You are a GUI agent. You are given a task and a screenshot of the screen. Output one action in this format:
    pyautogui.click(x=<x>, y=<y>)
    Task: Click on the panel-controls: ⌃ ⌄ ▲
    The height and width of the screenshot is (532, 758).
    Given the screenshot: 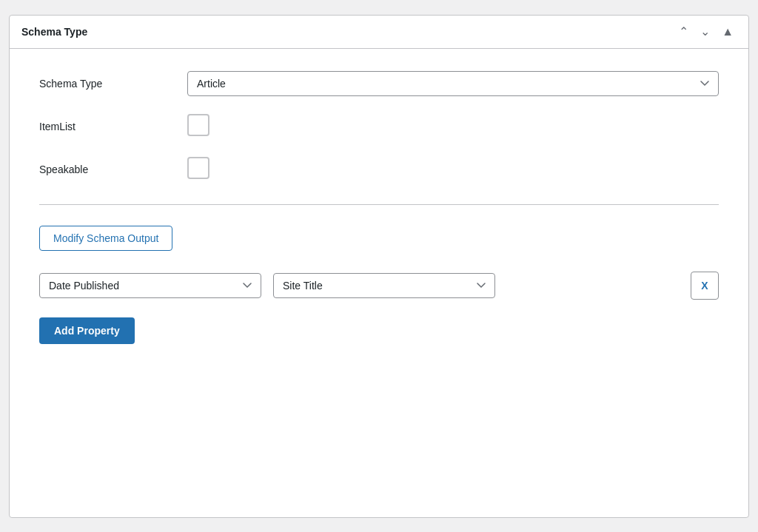 What is the action you would take?
    pyautogui.click(x=706, y=32)
    